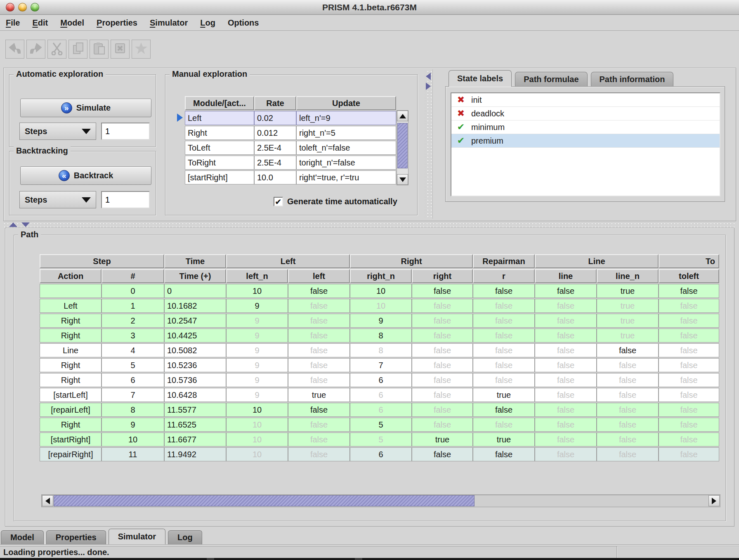 This screenshot has width=739, height=560. What do you see at coordinates (290, 163) in the screenshot?
I see `manual-table-row: ToRight2.5E-4toright_n'=false` at bounding box center [290, 163].